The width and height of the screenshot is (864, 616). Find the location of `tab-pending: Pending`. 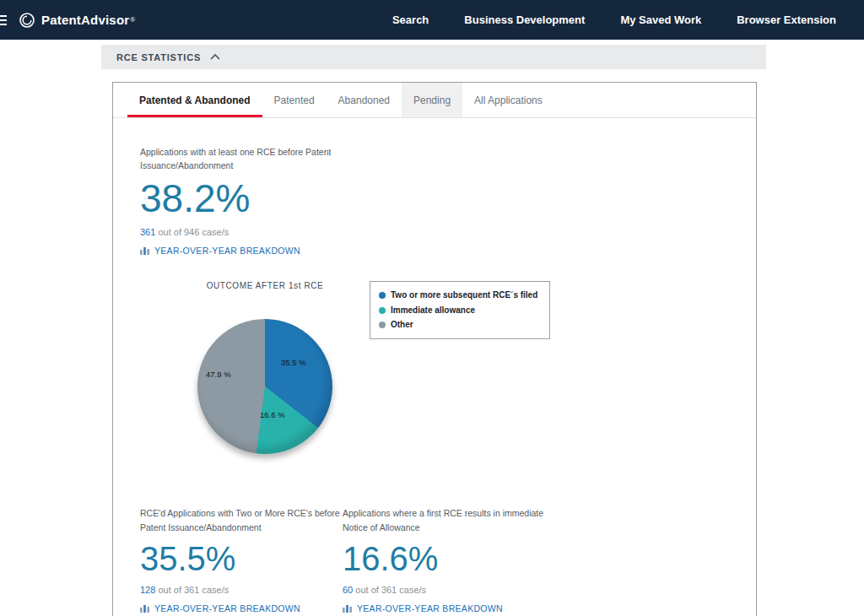

tab-pending: Pending is located at coordinates (432, 100).